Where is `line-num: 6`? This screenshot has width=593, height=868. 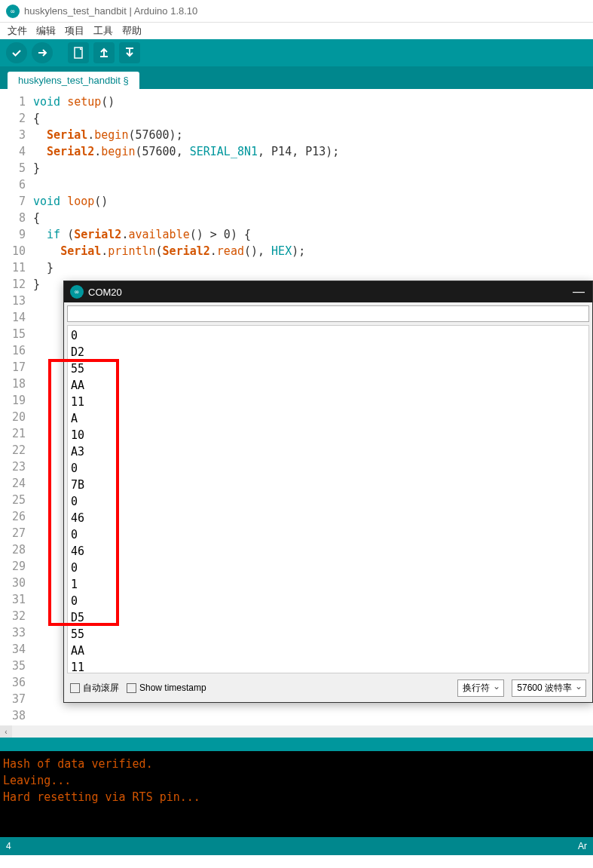 line-num: 6 is located at coordinates (13, 185).